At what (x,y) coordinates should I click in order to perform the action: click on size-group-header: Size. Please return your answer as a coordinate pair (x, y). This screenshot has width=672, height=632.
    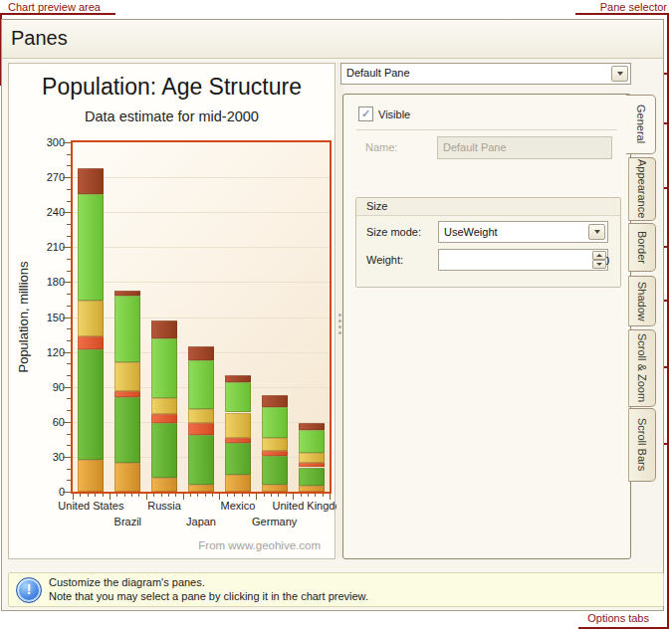
    Looking at the image, I should click on (488, 207).